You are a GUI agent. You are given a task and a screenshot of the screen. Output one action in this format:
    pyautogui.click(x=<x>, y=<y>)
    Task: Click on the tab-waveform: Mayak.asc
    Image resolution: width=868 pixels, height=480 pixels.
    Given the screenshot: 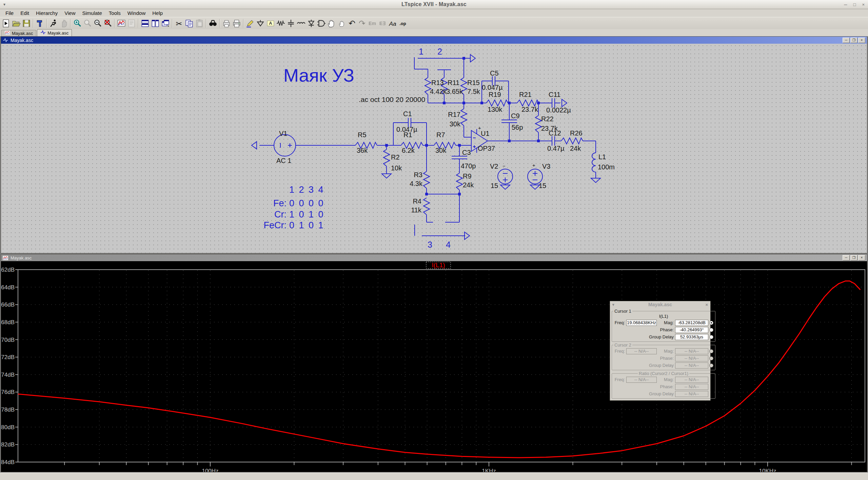 What is the action you would take?
    pyautogui.click(x=19, y=33)
    